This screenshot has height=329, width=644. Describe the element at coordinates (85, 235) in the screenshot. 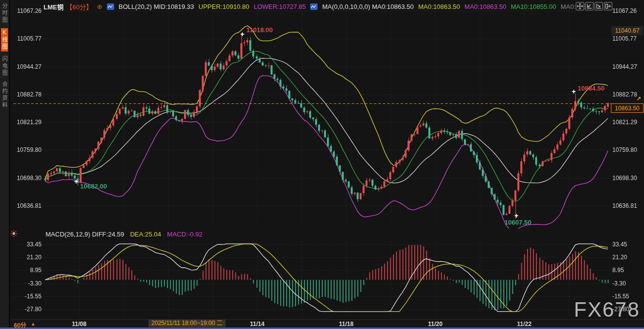

I see `macd-title: MACD(26,12,9) DIFF:24.59` at that location.